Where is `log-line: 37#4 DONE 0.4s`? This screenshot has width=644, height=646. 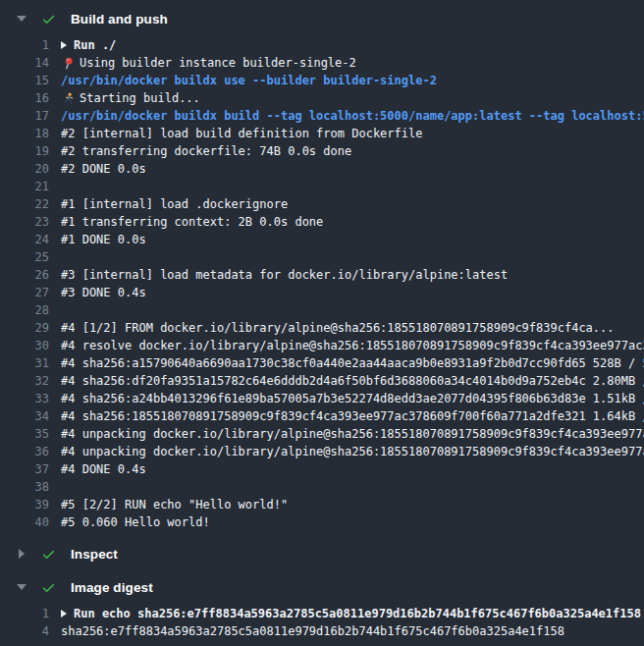
log-line: 37#4 DONE 0.4s is located at coordinates (322, 469).